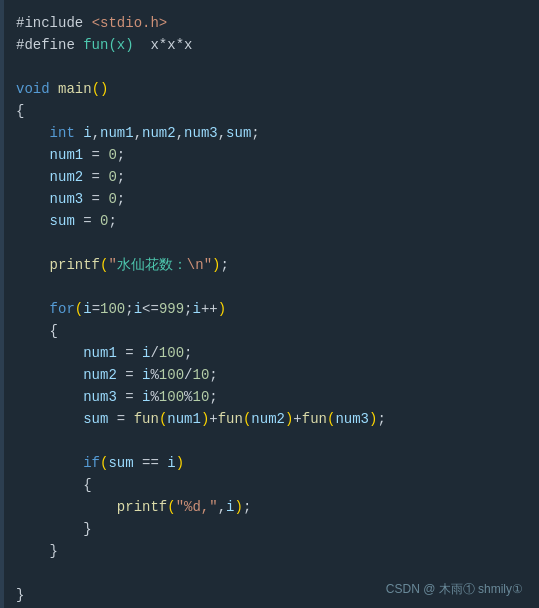 This screenshot has width=539, height=608. What do you see at coordinates (270, 309) in the screenshot?
I see `code-line: for(i=100;i<=999;i++)` at bounding box center [270, 309].